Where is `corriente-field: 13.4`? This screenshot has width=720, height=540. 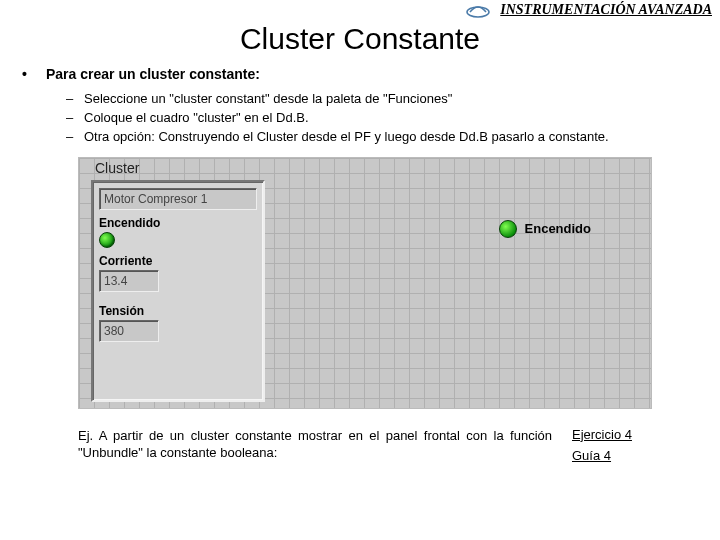 corriente-field: 13.4 is located at coordinates (129, 281).